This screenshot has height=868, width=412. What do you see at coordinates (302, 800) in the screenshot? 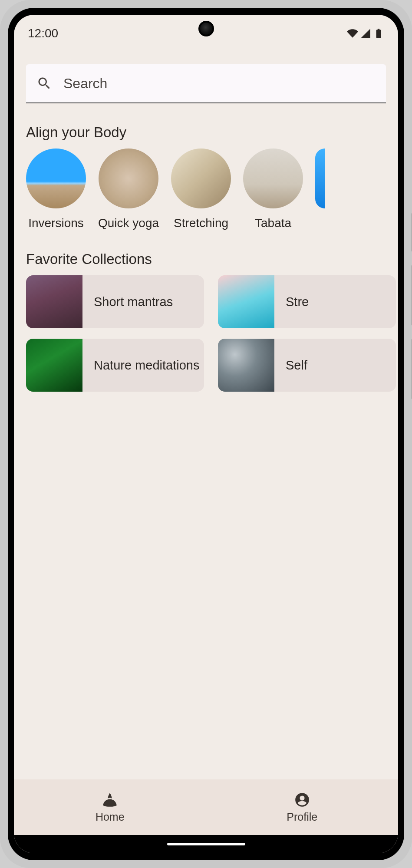
I see `account-circle-icon` at bounding box center [302, 800].